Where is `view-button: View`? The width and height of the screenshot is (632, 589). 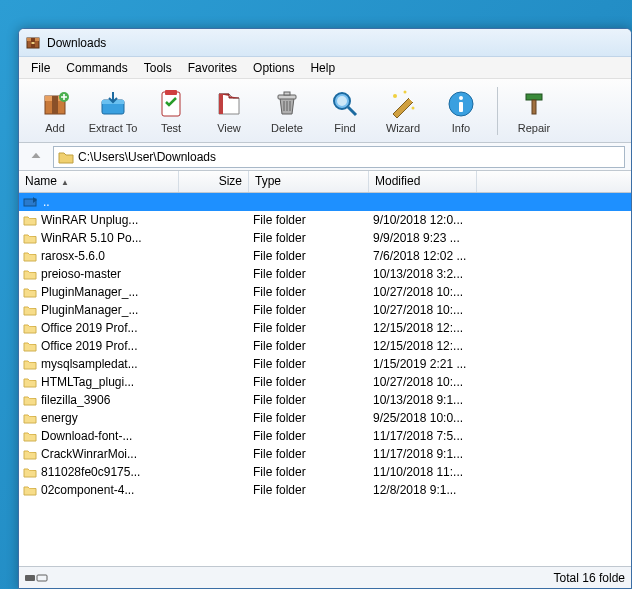 view-button: View is located at coordinates (229, 111).